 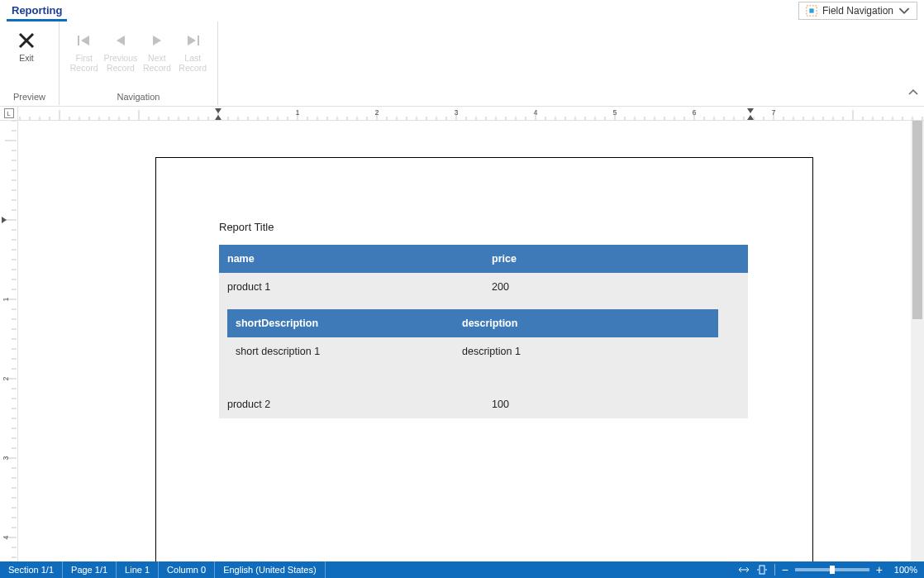 What do you see at coordinates (879, 570) in the screenshot?
I see `zoom-in-button: +` at bounding box center [879, 570].